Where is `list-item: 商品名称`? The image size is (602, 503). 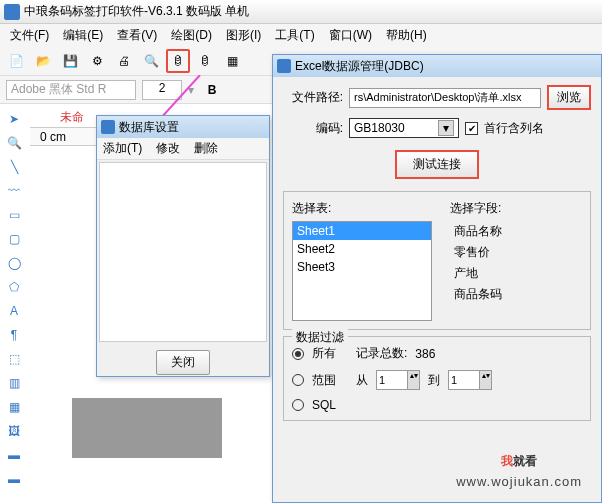
list-item: 商品名称 is located at coordinates (520, 232).